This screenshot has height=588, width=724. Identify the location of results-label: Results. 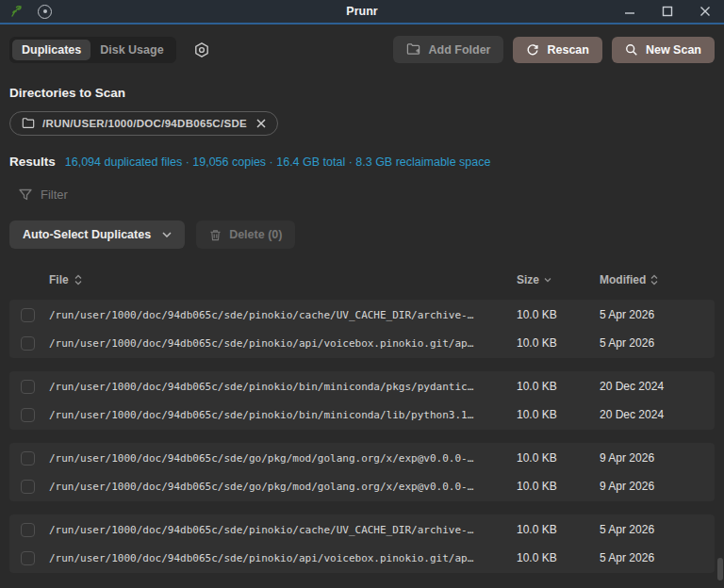
(32, 162).